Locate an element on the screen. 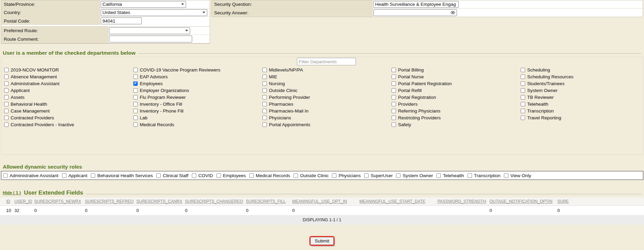 The image size is (644, 250). column-header-user_id: USER_ID is located at coordinates (23, 202).